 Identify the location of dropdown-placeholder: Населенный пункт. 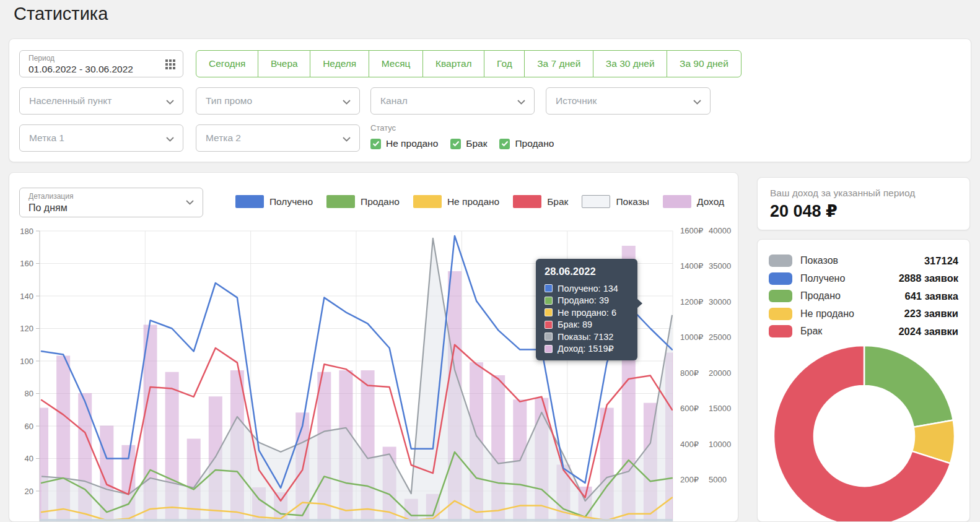
(71, 101).